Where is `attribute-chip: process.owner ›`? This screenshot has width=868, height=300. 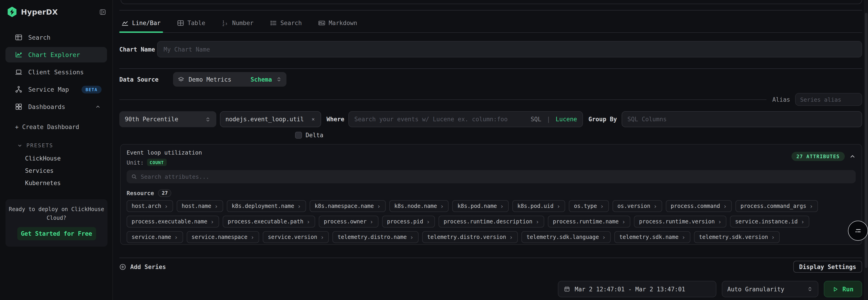
attribute-chip: process.owner › is located at coordinates (348, 221).